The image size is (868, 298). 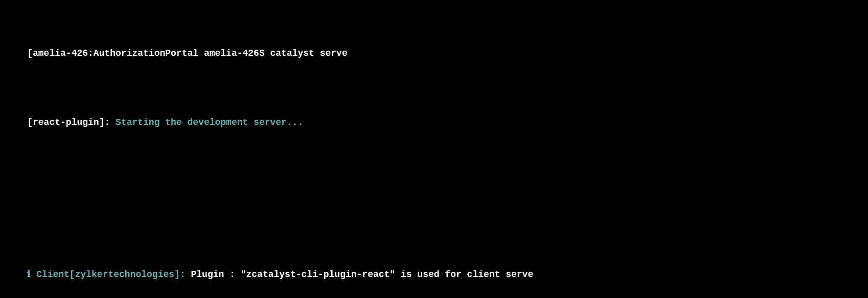 I want to click on shell-prompt: [amelia-426:AuthorizationPortal amelia-4…, so click(x=148, y=53).